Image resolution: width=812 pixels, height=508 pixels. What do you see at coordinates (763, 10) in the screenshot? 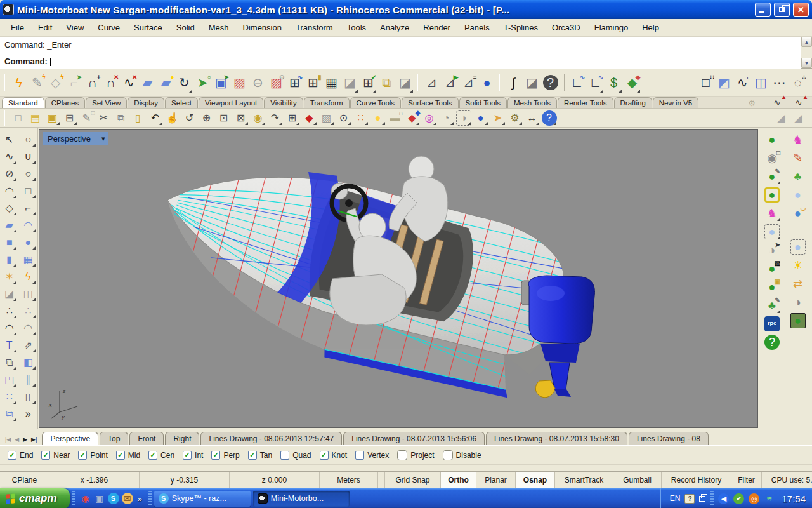
I see `minimize-button` at bounding box center [763, 10].